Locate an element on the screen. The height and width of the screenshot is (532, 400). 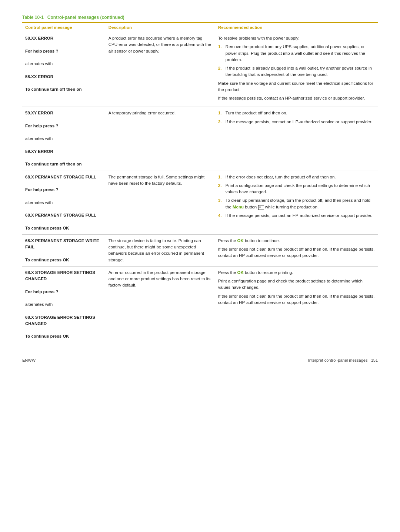
table-title: Table 10-1 Control-panel messages (conti… is located at coordinates (200, 17).